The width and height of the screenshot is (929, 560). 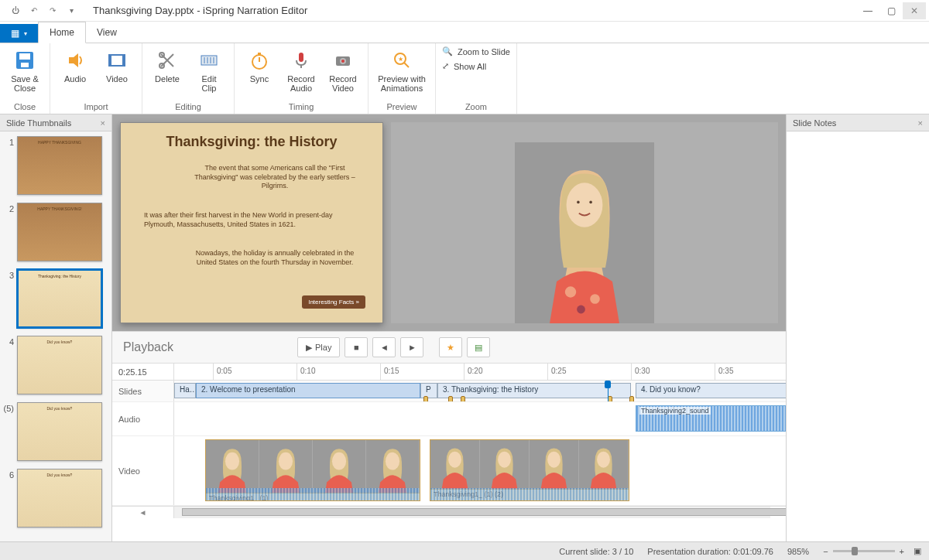 What do you see at coordinates (608, 391) in the screenshot?
I see `playhead` at bounding box center [608, 391].